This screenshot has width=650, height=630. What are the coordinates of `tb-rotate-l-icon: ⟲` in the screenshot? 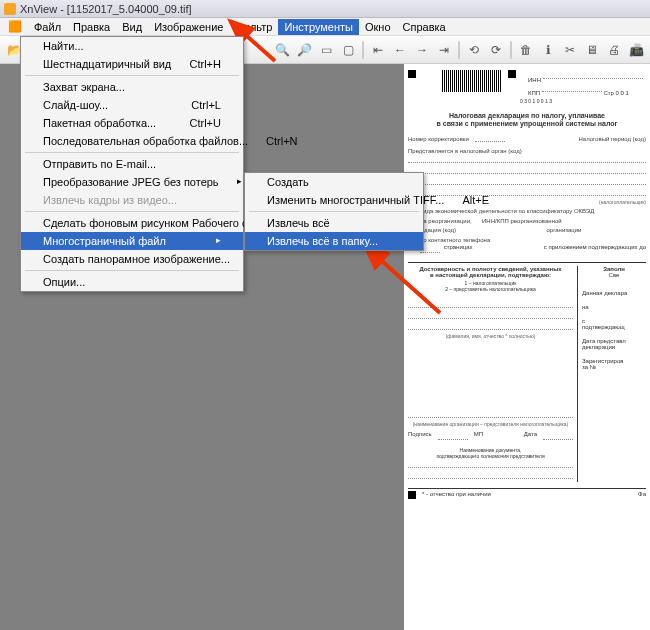 It's located at (474, 50).